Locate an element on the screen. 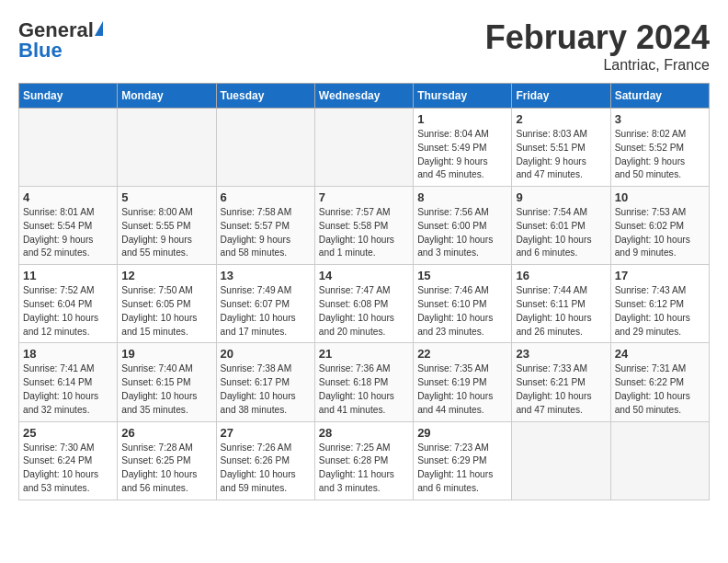 This screenshot has width=728, height=563. header-row: SundayMondayTuesdayWednesdayThursdayFrid… is located at coordinates (364, 96).